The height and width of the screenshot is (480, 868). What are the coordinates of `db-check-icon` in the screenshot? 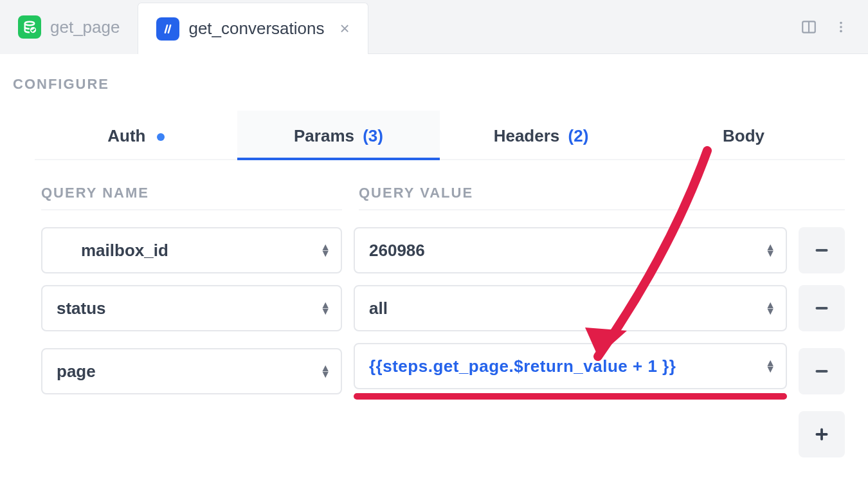 It's located at (30, 27).